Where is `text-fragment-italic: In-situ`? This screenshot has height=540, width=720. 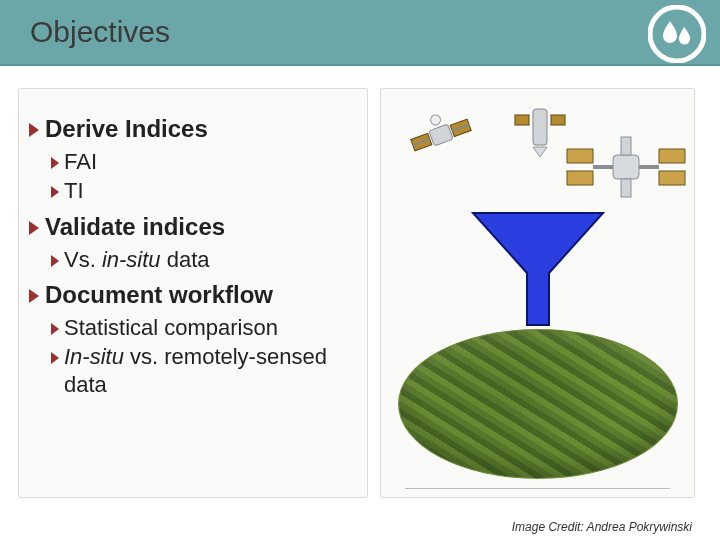
text-fragment-italic: In-situ is located at coordinates (94, 356).